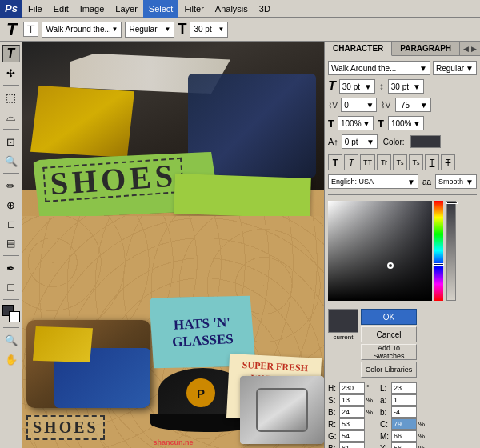 The width and height of the screenshot is (480, 448). Describe the element at coordinates (451, 251) in the screenshot. I see `alpha-slider` at that location.